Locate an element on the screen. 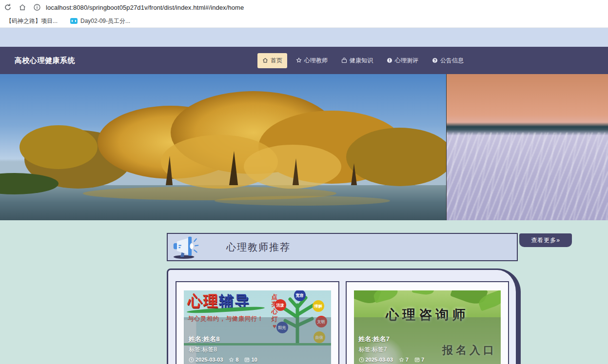 The image size is (608, 364). view-count: 10 is located at coordinates (251, 360).